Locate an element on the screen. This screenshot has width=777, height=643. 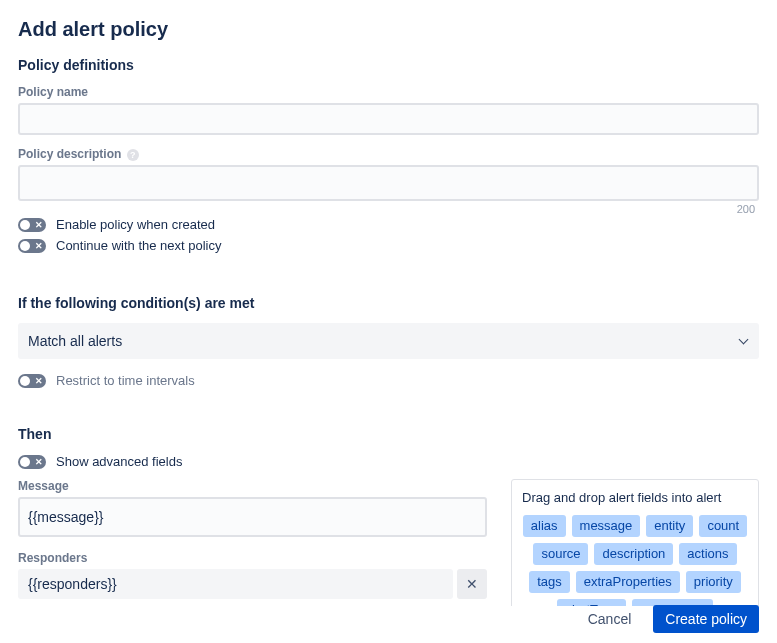
page-title: Add alert policy is located at coordinates (388, 30).